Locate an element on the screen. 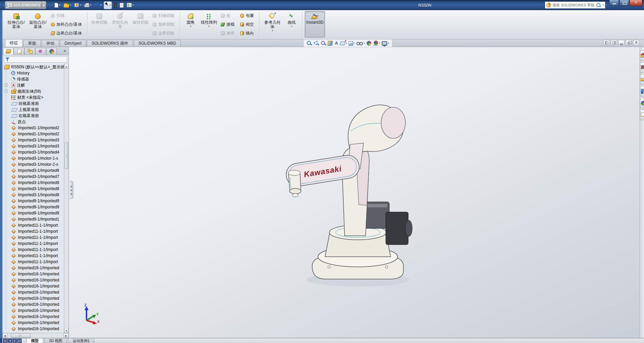 This screenshot has height=343, width=644. tree-root-item: RS50N (默认<<默认>_显示状 is located at coordinates (33, 67).